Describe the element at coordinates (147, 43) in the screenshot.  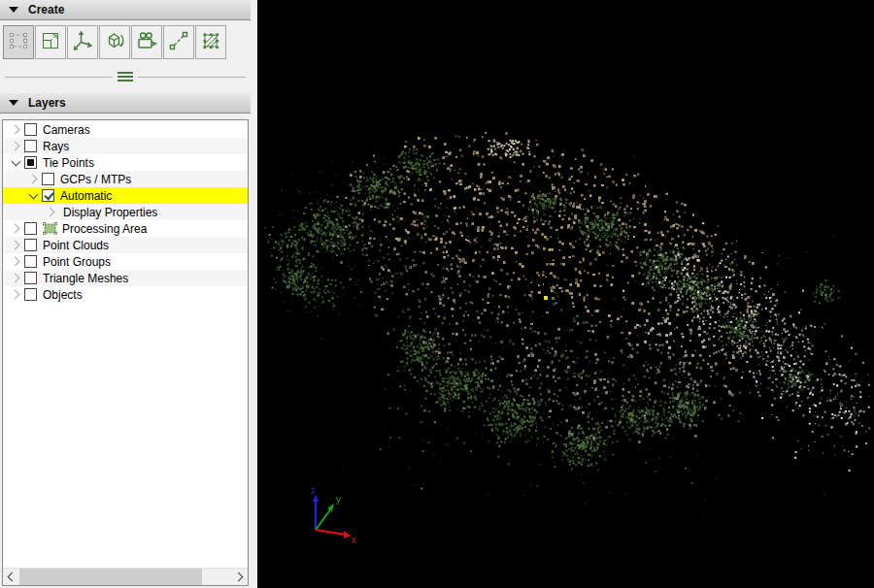
I see `video-camera-button` at that location.